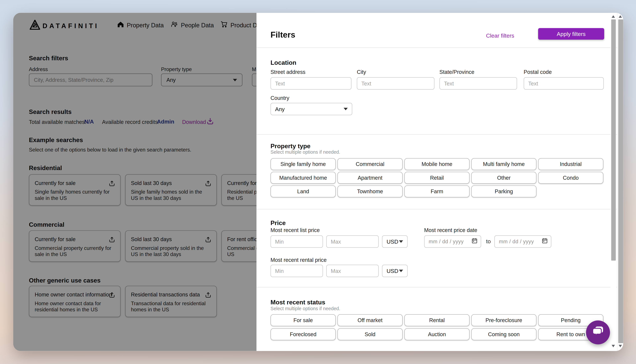 This screenshot has height=364, width=636. I want to click on country-label: Country, so click(280, 98).